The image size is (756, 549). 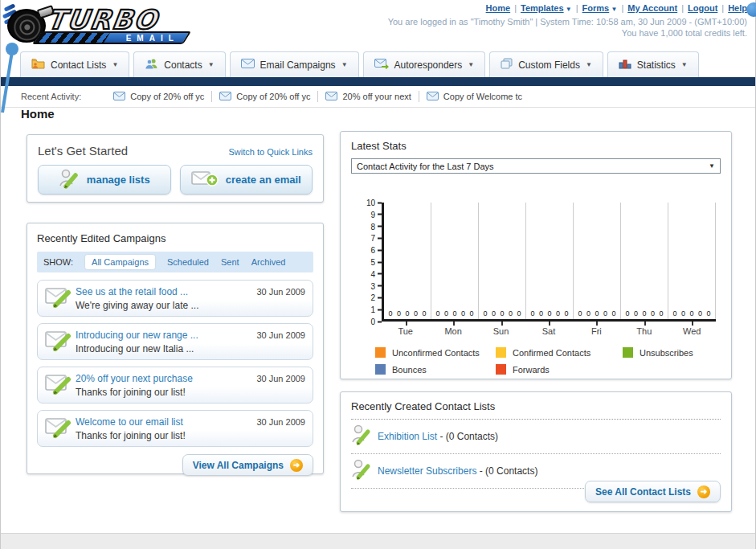 What do you see at coordinates (435, 370) in the screenshot?
I see `legend-item: Bounces` at bounding box center [435, 370].